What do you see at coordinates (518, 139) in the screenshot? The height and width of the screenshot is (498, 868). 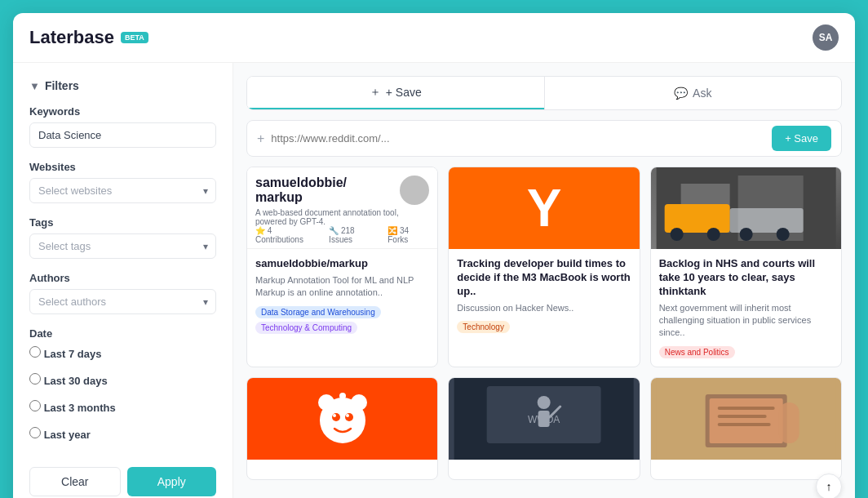 I see `url-input` at bounding box center [518, 139].